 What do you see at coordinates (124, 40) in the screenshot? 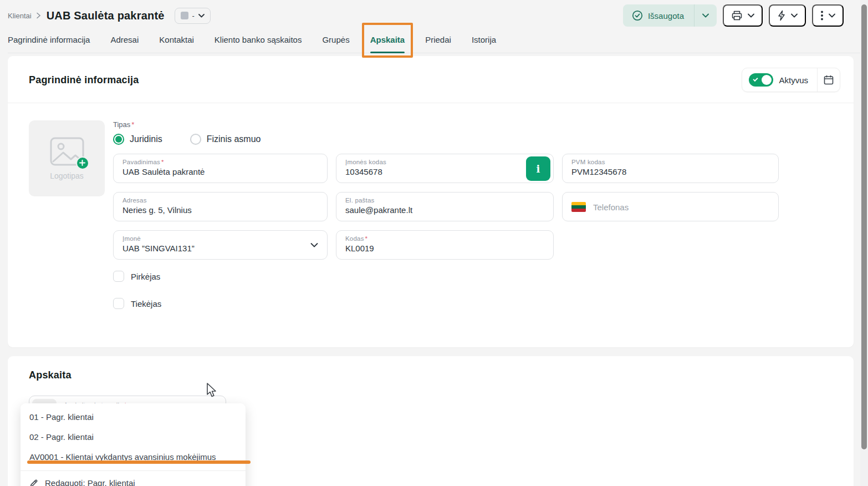
I see `tab-adresai: Adresai` at bounding box center [124, 40].